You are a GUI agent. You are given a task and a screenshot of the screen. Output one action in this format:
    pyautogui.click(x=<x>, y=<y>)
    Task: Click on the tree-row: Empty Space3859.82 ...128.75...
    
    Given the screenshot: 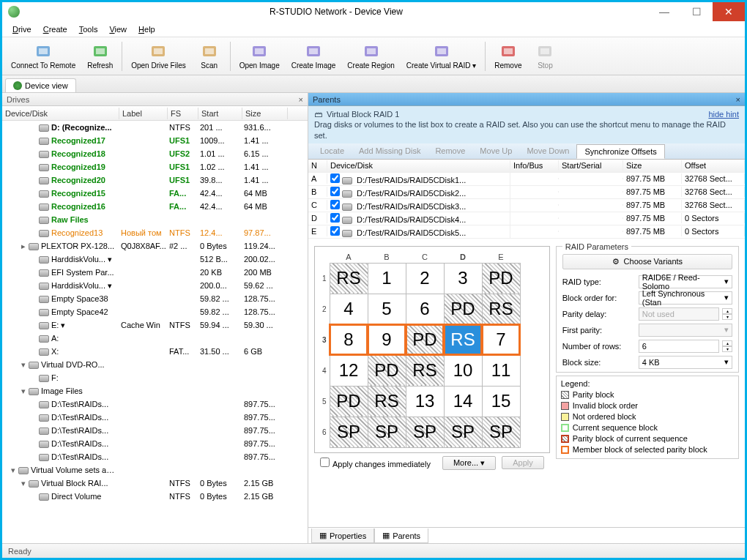 What is the action you would take?
    pyautogui.click(x=155, y=299)
    